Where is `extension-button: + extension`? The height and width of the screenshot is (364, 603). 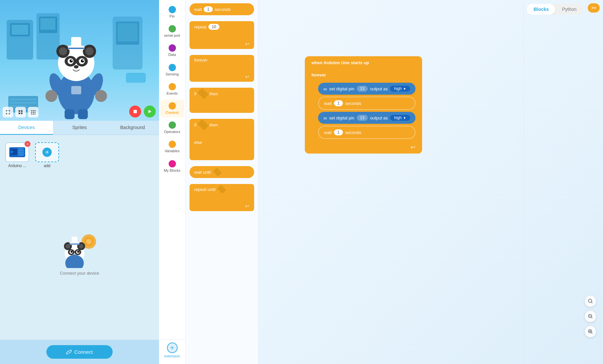 extension-button: + extension is located at coordinates (172, 350).